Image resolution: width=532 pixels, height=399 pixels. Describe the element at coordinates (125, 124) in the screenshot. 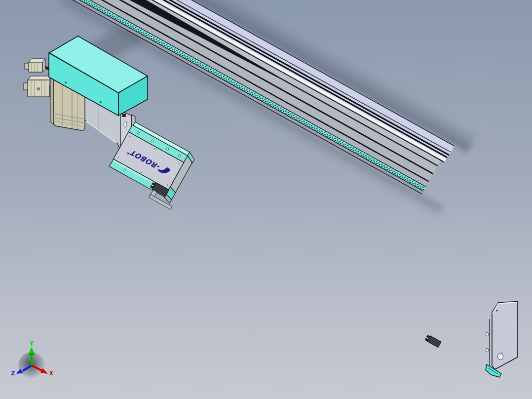

I see `bracket-slot` at that location.